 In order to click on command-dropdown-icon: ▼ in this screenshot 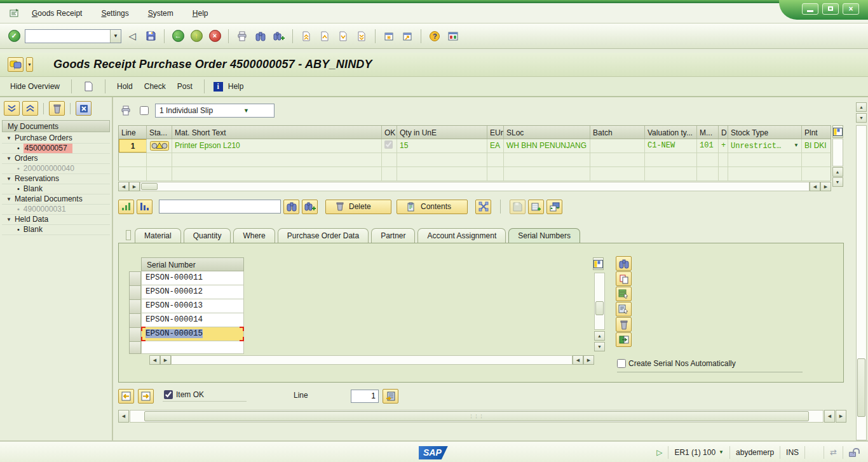, I will do `click(116, 36)`.